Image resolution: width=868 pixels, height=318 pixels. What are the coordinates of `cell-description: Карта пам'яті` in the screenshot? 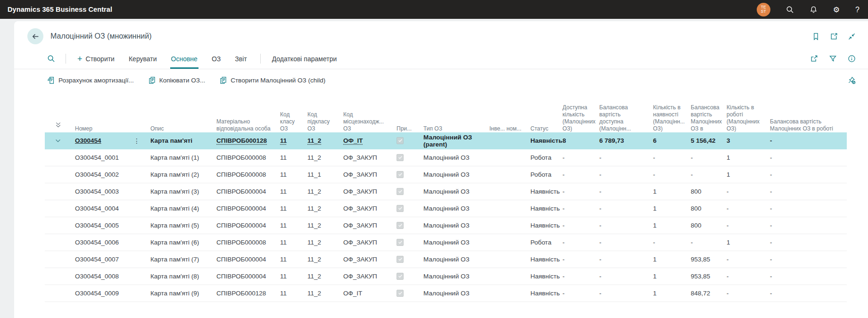 It's located at (180, 140).